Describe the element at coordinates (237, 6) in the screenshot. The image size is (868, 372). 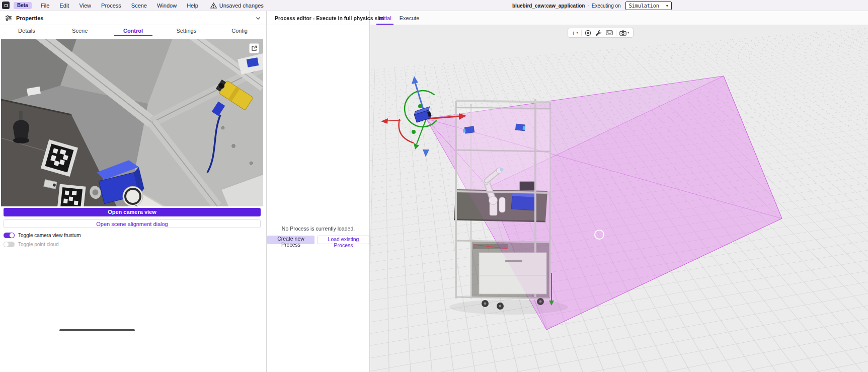
I see `unsaved-changes-status: Unsaved changes` at that location.